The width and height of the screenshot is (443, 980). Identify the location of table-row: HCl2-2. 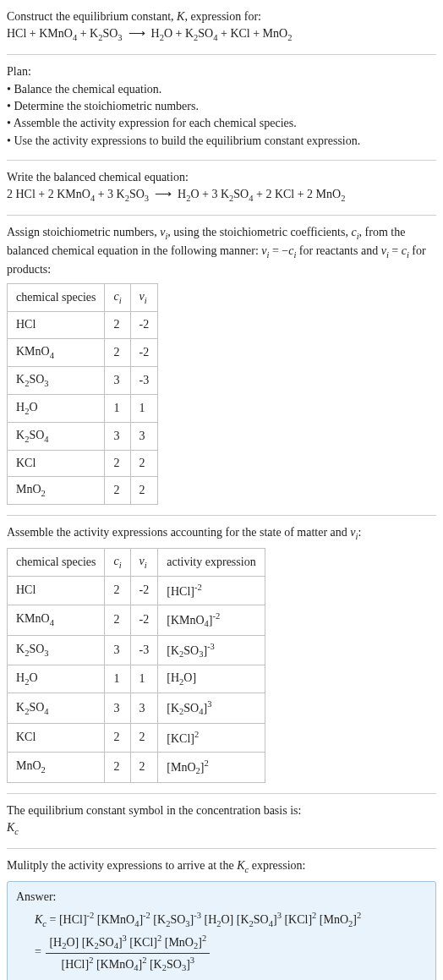
(83, 325).